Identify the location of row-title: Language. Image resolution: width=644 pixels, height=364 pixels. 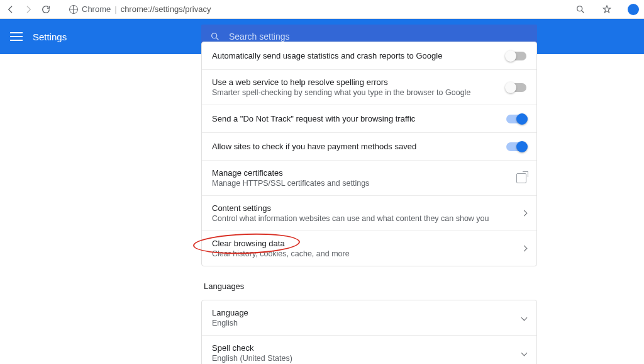
(364, 312).